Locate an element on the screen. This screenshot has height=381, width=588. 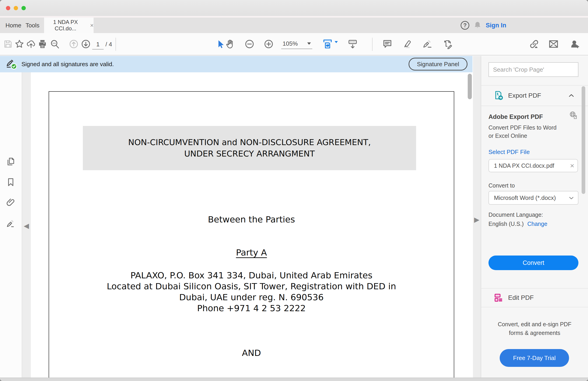
help-icon: ? is located at coordinates (465, 25).